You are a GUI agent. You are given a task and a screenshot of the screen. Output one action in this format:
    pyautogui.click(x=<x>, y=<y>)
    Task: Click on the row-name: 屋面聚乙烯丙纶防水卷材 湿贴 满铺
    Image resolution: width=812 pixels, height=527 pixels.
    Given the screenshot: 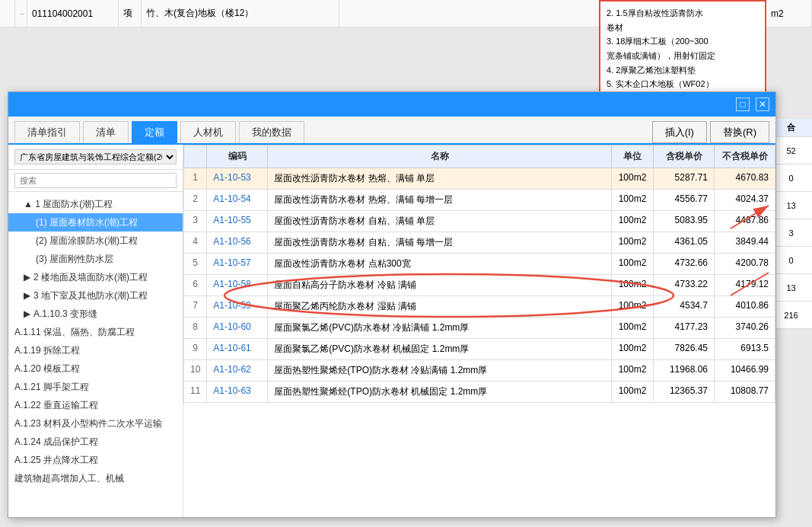 What is the action you would take?
    pyautogui.click(x=440, y=307)
    